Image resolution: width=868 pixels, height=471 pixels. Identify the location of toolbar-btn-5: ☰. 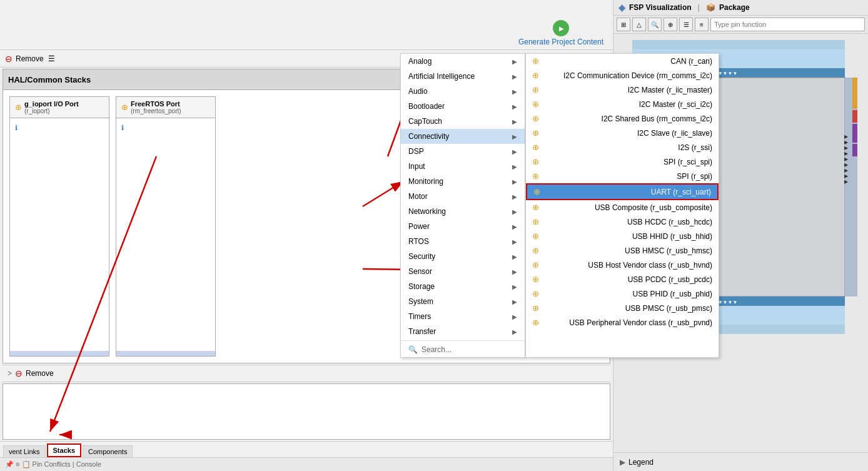
(686, 24).